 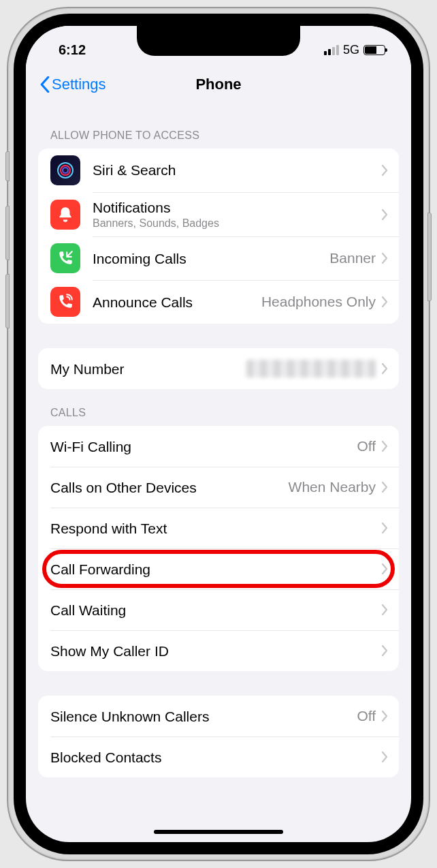 What do you see at coordinates (218, 610) in the screenshot?
I see `row-call-waiting: Call Waiting` at bounding box center [218, 610].